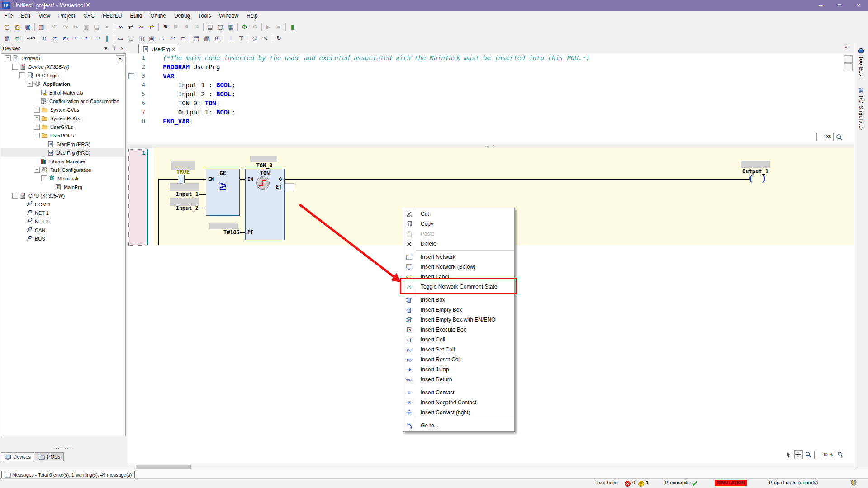  What do you see at coordinates (42, 27) in the screenshot?
I see `print-button: ▥` at bounding box center [42, 27].